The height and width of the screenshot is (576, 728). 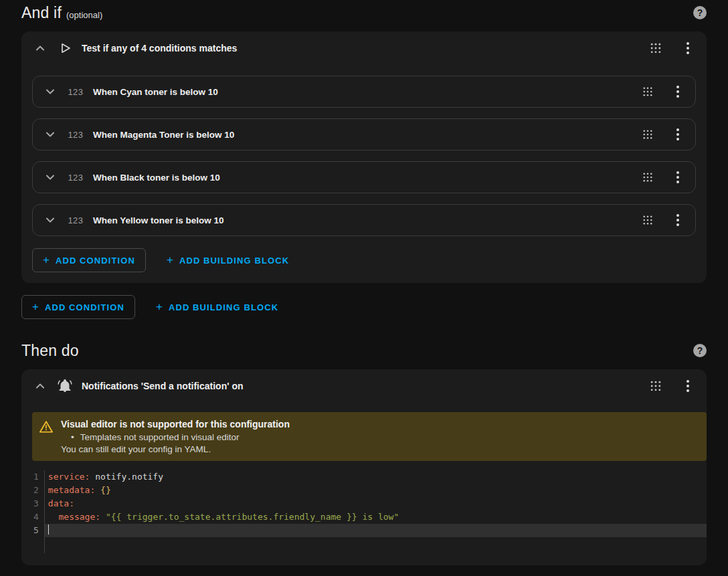 I want to click on and-if-page-buttons: + ADD CONDITION + ADD BUILDING BLOCK, so click(x=364, y=307).